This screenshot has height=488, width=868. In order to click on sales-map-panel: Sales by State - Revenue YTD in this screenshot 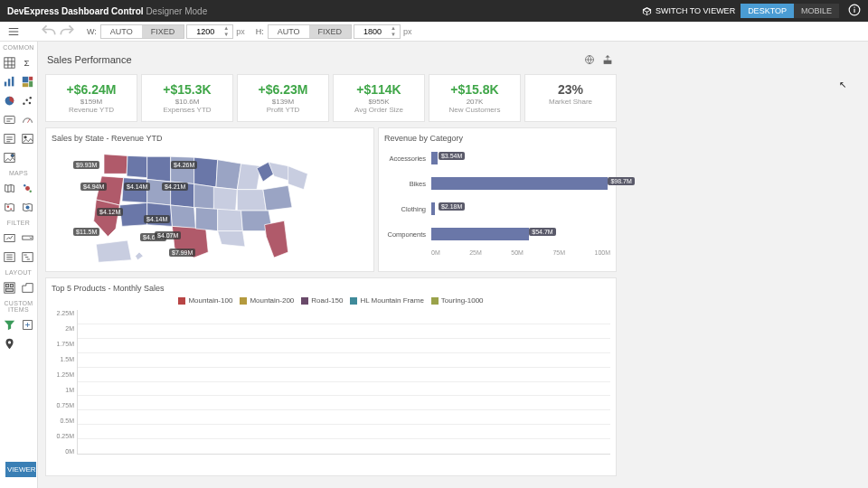, I will do `click(210, 200)`.